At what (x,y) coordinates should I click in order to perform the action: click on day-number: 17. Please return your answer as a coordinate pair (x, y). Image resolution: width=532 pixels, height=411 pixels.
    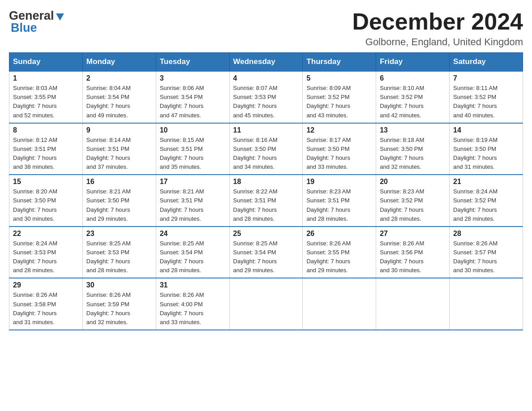
    Looking at the image, I should click on (193, 182).